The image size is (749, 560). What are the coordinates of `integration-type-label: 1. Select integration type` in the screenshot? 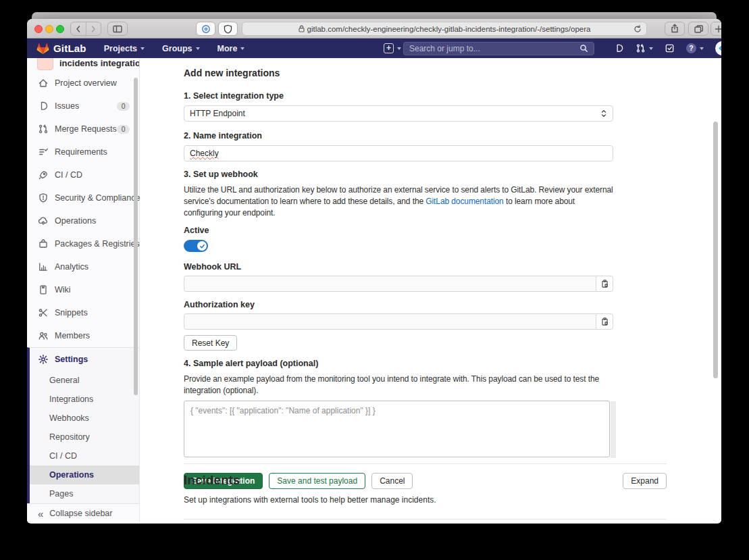 It's located at (398, 96).